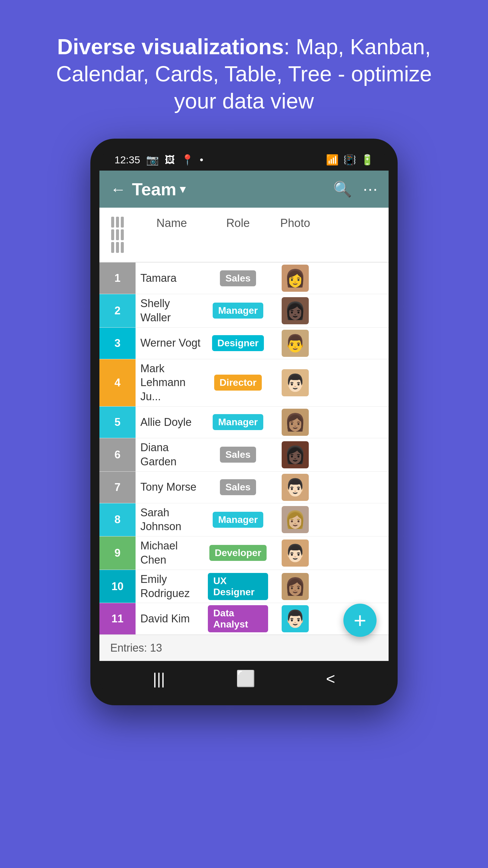  What do you see at coordinates (136, 648) in the screenshot?
I see `entries-count: Entries: 13` at bounding box center [136, 648].